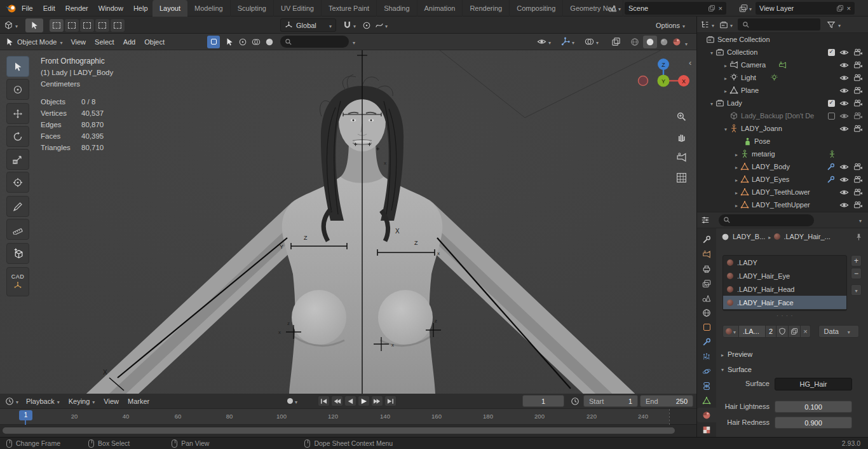 The image size is (868, 449). I want to click on menu-select: Select, so click(104, 42).